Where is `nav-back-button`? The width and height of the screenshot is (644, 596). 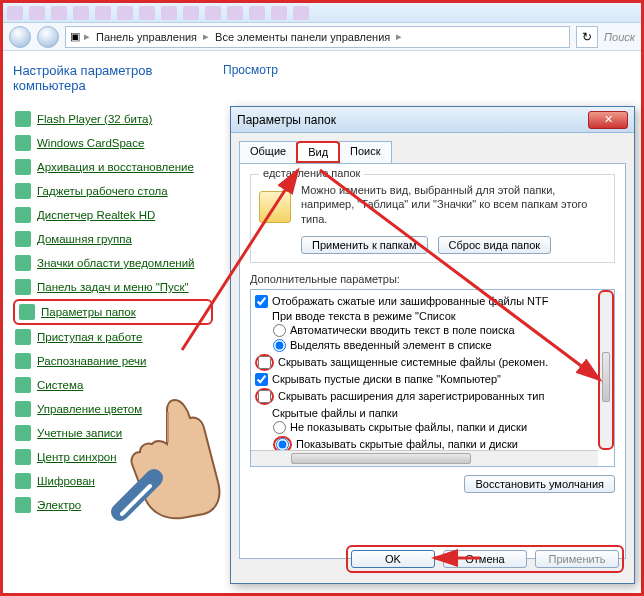 nav-back-button is located at coordinates (20, 37).